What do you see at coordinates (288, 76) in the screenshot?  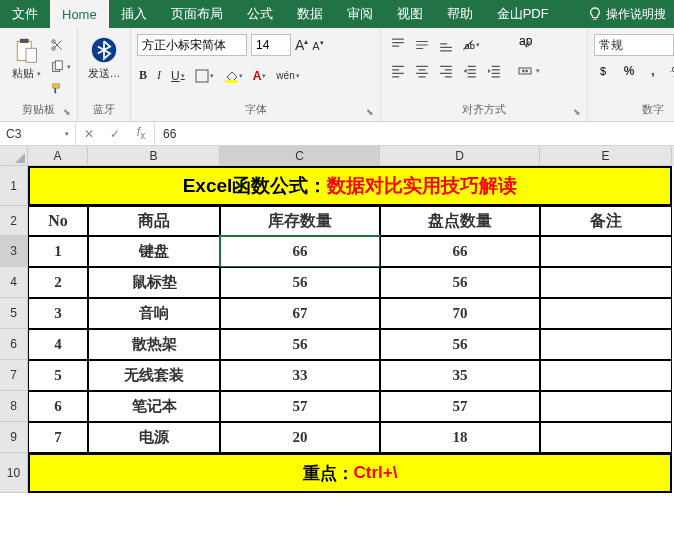 I see `phonetic-button: wén▾` at bounding box center [288, 76].